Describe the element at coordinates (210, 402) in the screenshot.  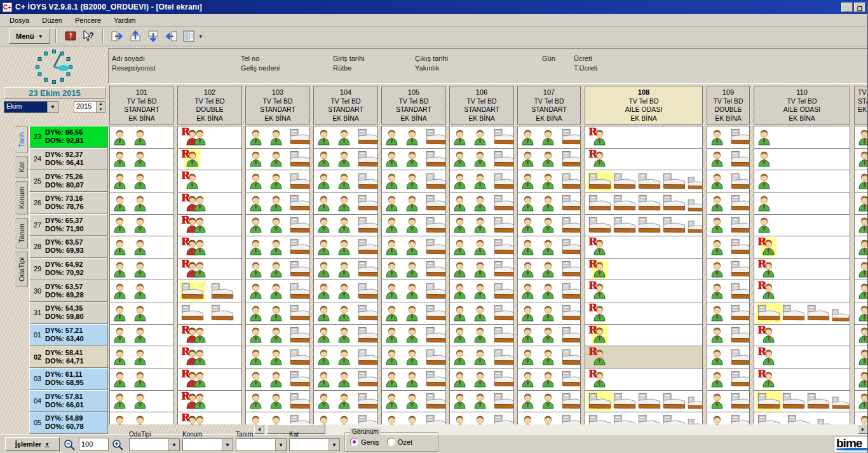
I see `room-day-cell-102-04: R` at that location.